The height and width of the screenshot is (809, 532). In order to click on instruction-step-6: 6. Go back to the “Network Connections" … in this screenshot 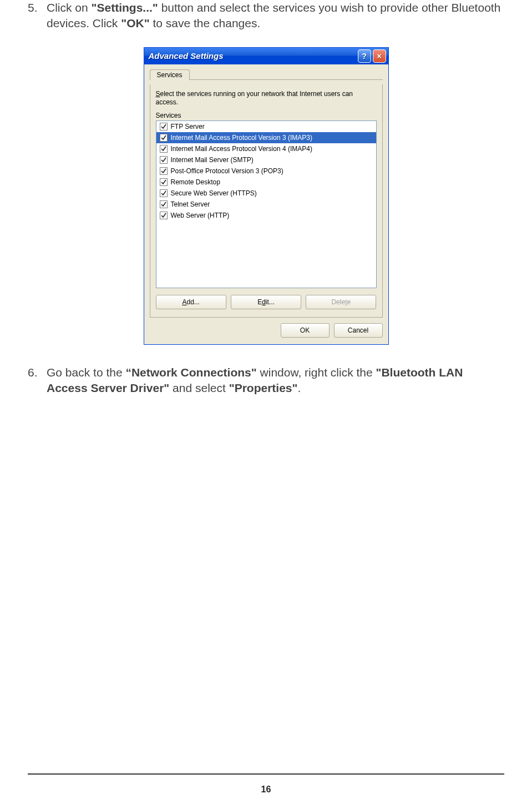, I will do `click(266, 381)`.